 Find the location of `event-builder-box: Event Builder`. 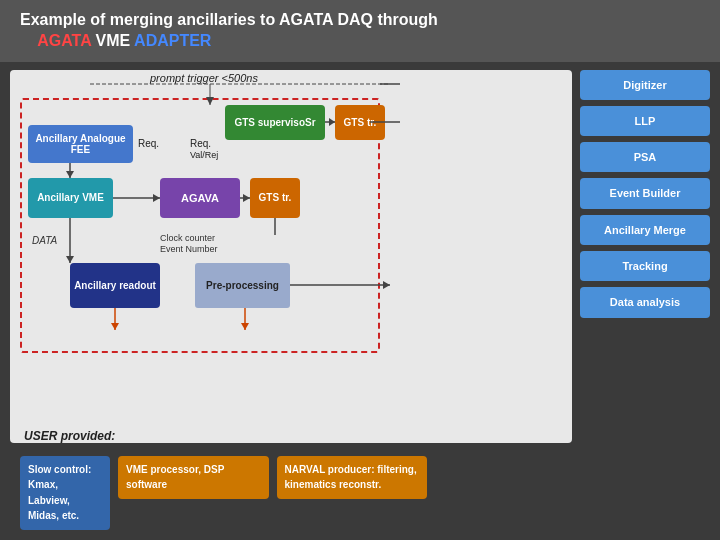

event-builder-box: Event Builder is located at coordinates (645, 193).